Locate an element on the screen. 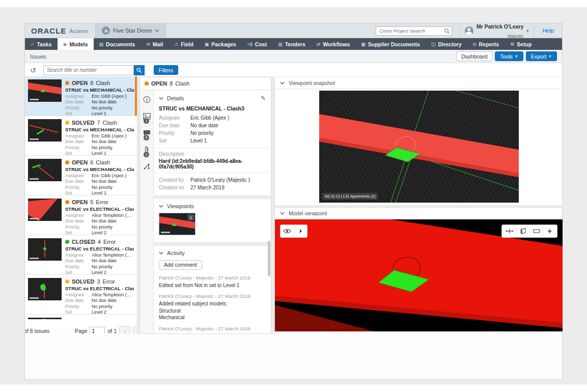  issue-search is located at coordinates (94, 70).